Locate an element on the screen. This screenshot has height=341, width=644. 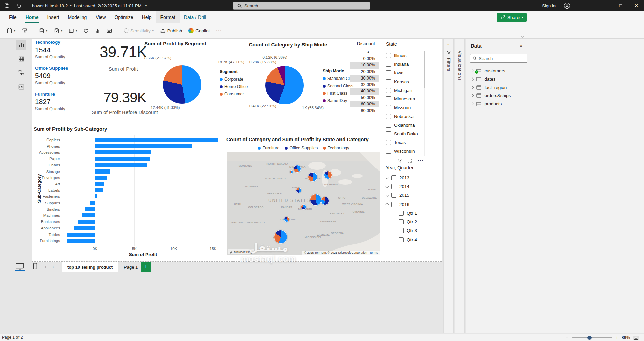
bar-chairs is located at coordinates (121, 165).